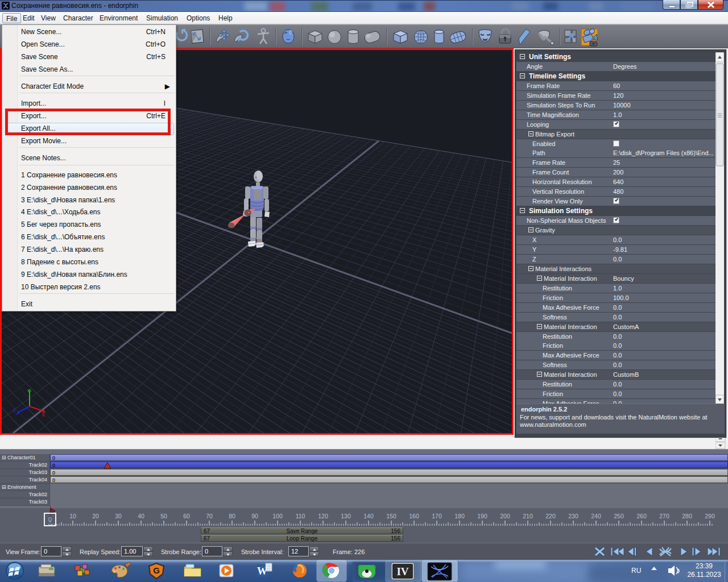 The height and width of the screenshot is (582, 728). Describe the element at coordinates (596, 516) in the screenshot. I see `svg-text: 240` at that location.